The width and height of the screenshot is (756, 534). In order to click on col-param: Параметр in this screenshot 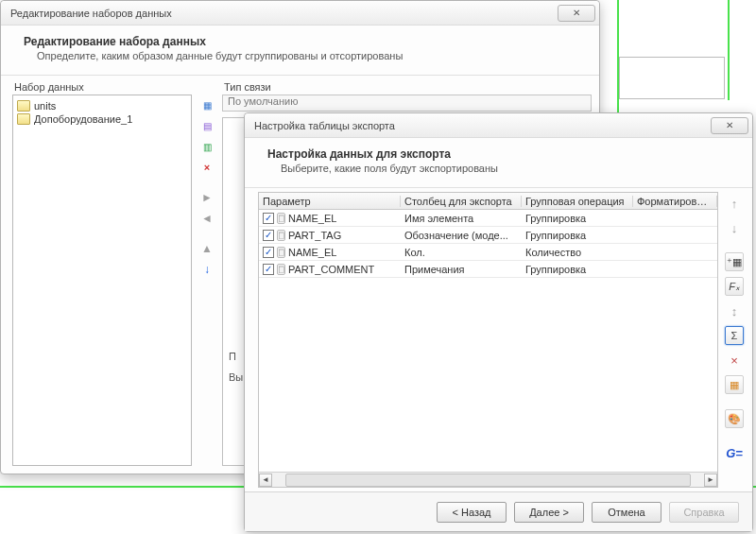, I will do `click(330, 201)`.